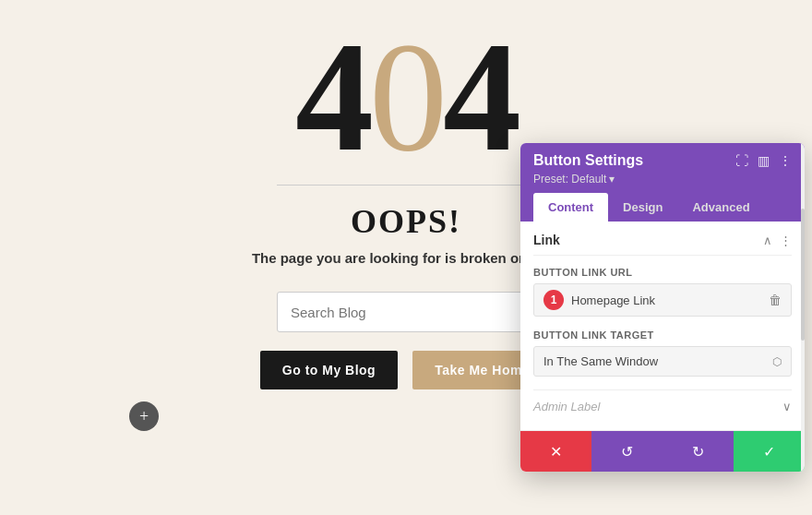  I want to click on action-buttons-row: Go to My Blog Take Me Home, so click(406, 370).